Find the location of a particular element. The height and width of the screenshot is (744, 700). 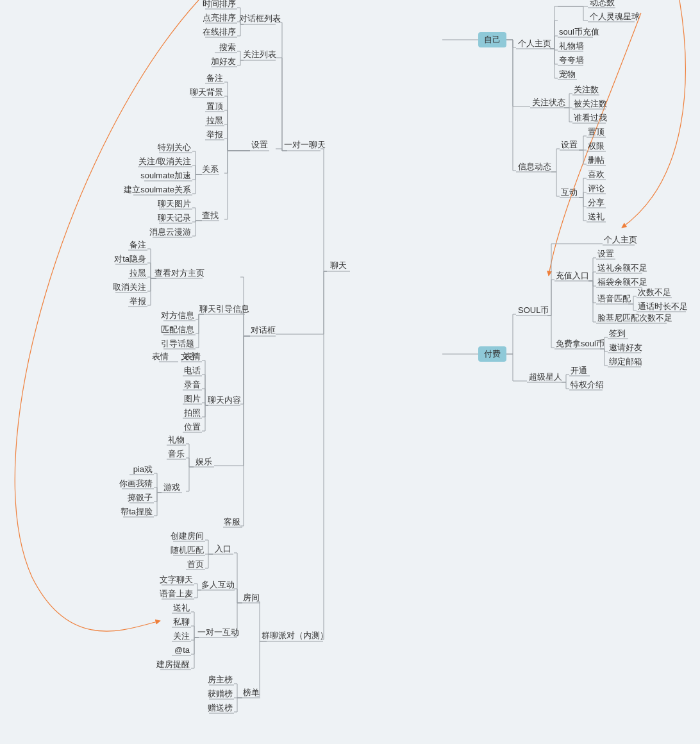

svg-text: 聊天背景 is located at coordinates (206, 92).